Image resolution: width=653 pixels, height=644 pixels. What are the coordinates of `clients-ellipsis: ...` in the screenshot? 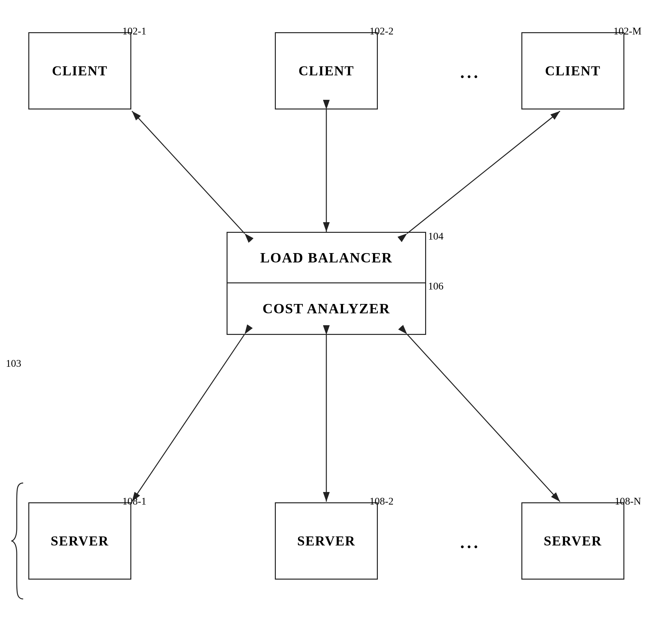 It's located at (470, 72).